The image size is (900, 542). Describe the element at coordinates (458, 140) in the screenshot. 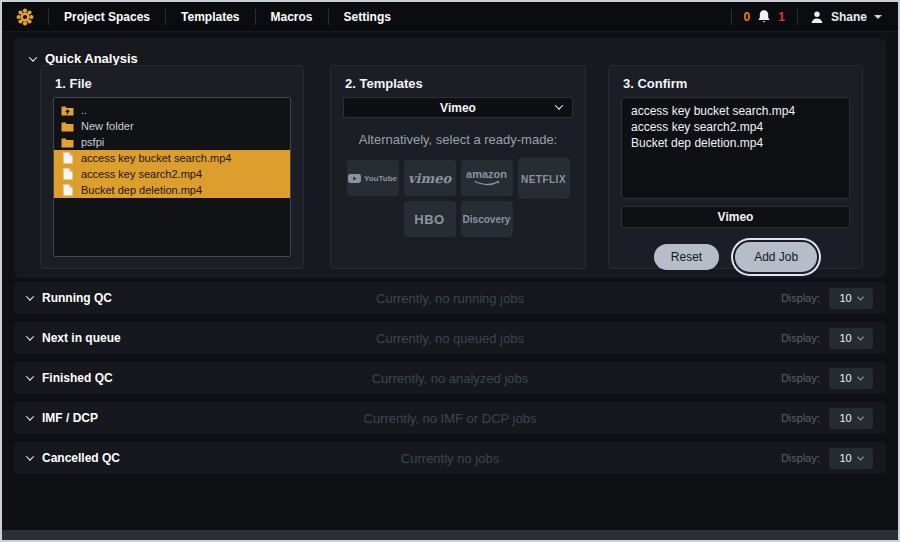

I see `ready-made-label: Alternatively, select a ready-made:` at that location.